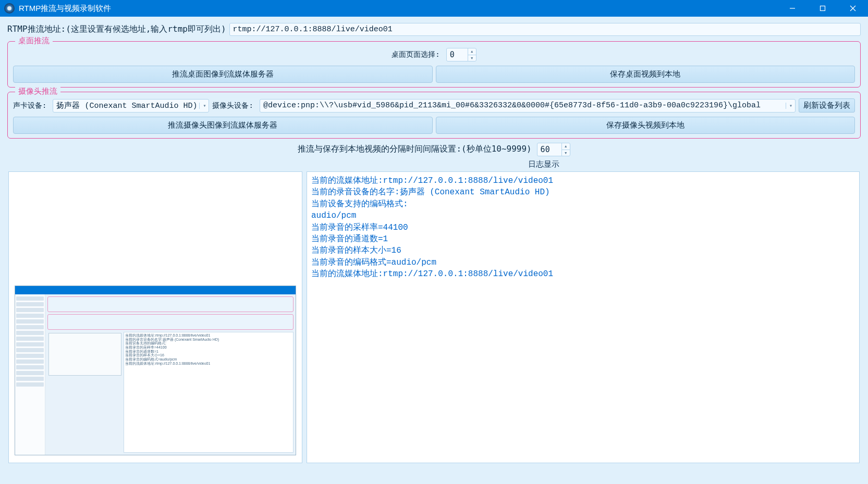 This screenshot has width=868, height=484. What do you see at coordinates (549, 150) in the screenshot?
I see `interval-value` at bounding box center [549, 150].